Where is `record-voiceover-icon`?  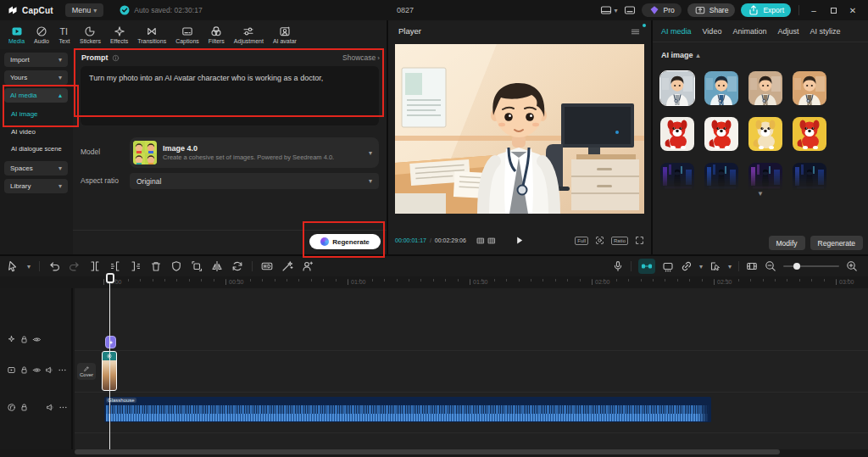
record-voiceover-icon is located at coordinates (618, 266).